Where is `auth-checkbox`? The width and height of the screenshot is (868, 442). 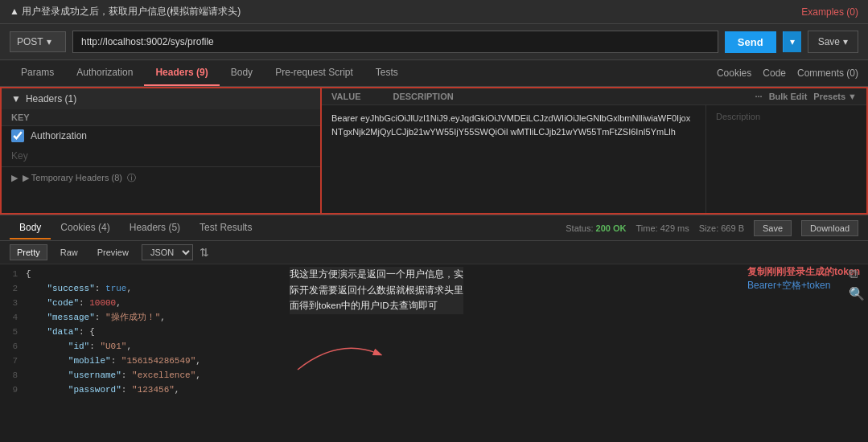
auth-checkbox is located at coordinates (18, 136).